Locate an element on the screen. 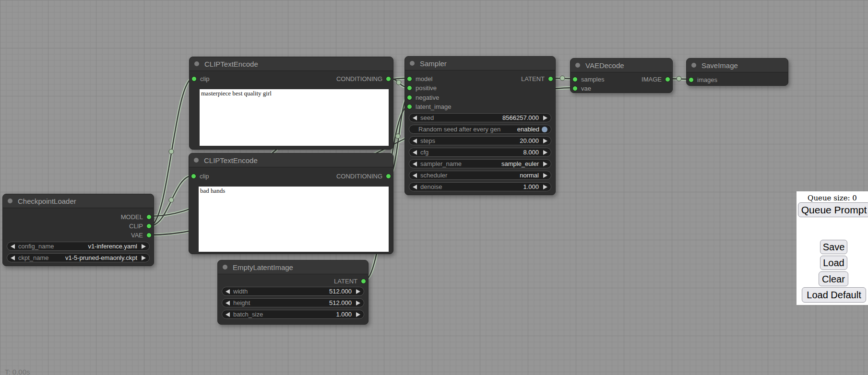 The image size is (868, 375). input-slot-vae: vae is located at coordinates (582, 88).